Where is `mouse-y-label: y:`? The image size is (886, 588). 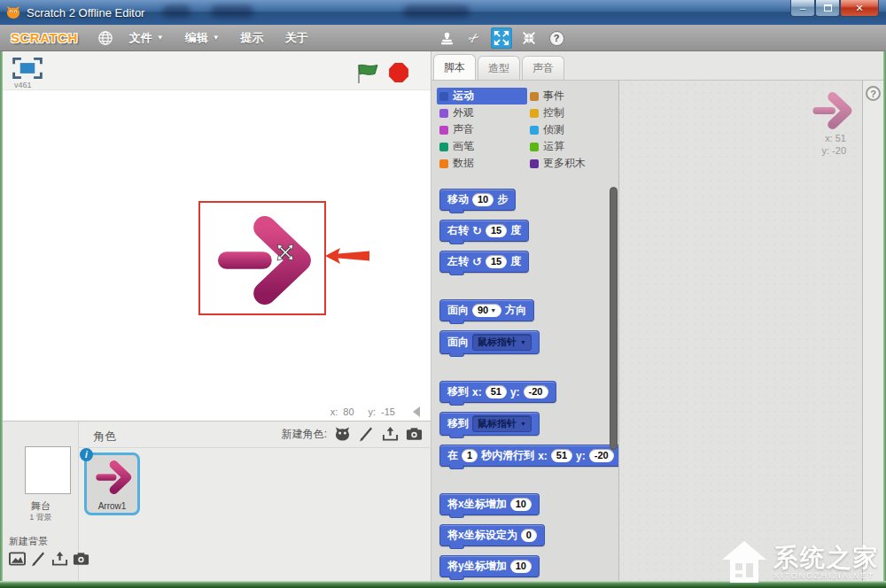
mouse-y-label: y: is located at coordinates (372, 412).